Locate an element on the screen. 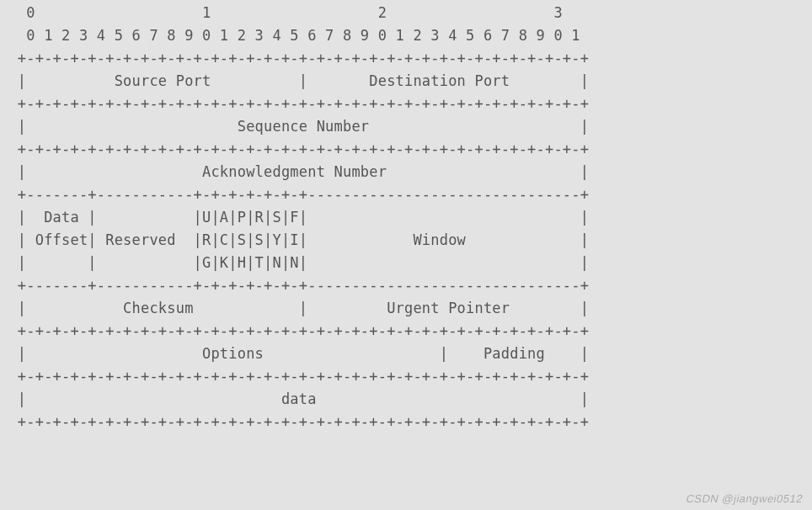 The width and height of the screenshot is (812, 510). row-flags-line2: | Offset| Reserved |R|C|S|S|Y|I| Window … is located at coordinates (295, 240).